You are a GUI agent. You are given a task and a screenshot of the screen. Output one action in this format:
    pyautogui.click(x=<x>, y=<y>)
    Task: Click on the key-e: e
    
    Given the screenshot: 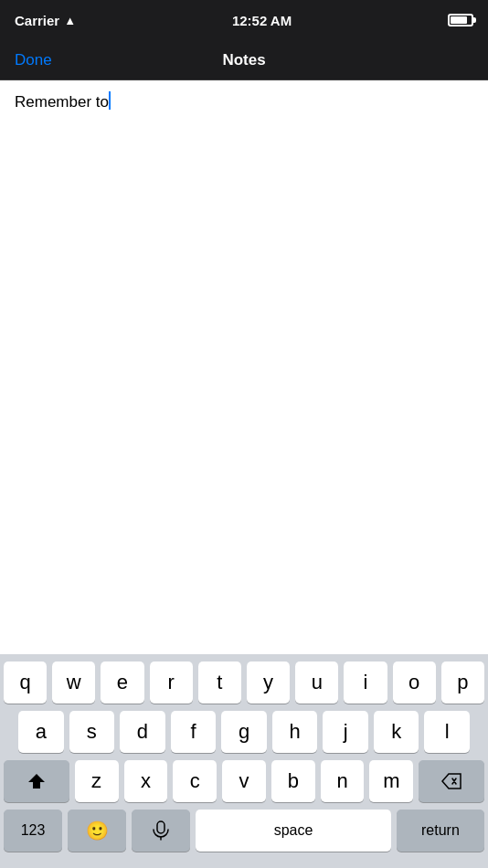 What is the action you would take?
    pyautogui.click(x=122, y=683)
    